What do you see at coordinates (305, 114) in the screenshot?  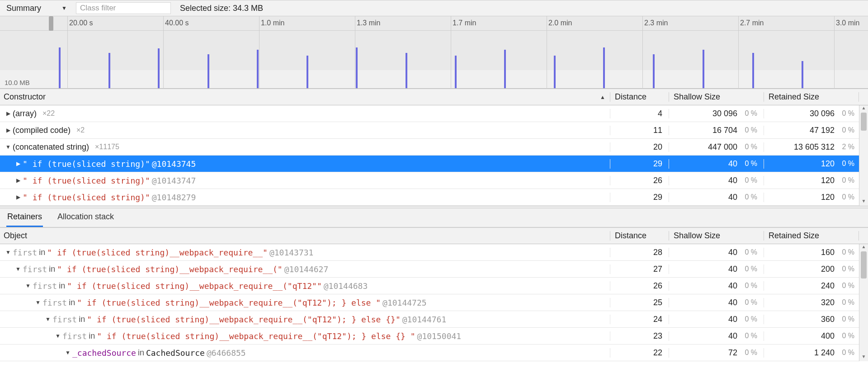 I see `constructor-cell: ▶(array) ×22` at bounding box center [305, 114].